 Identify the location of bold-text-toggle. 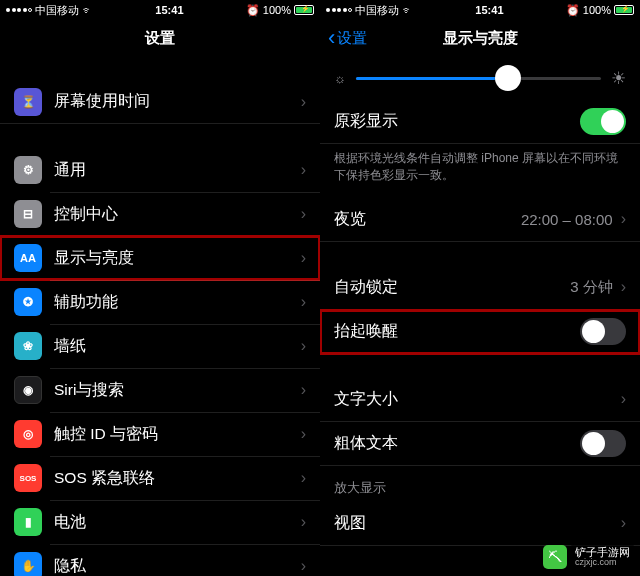
(603, 444).